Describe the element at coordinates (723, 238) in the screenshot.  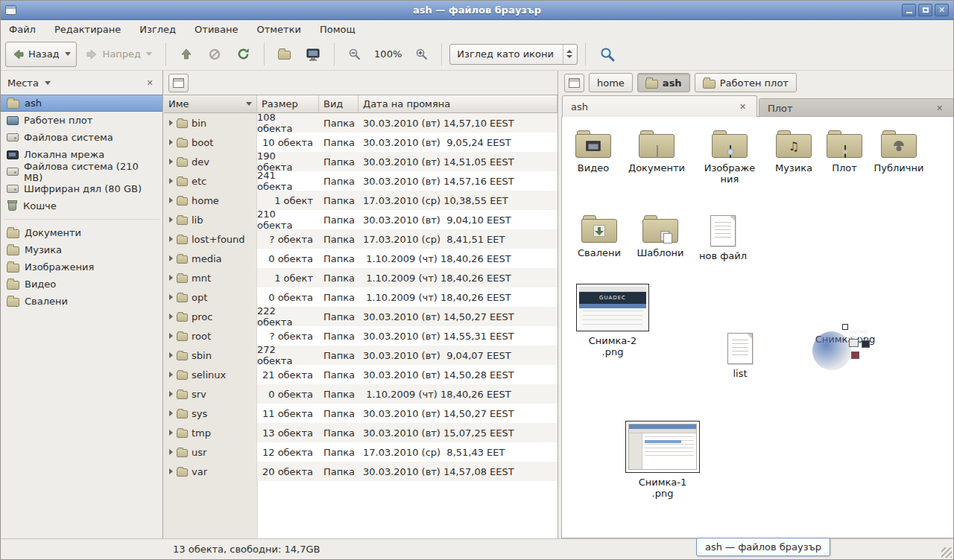
I see `icon-new-file: нов файл` at that location.